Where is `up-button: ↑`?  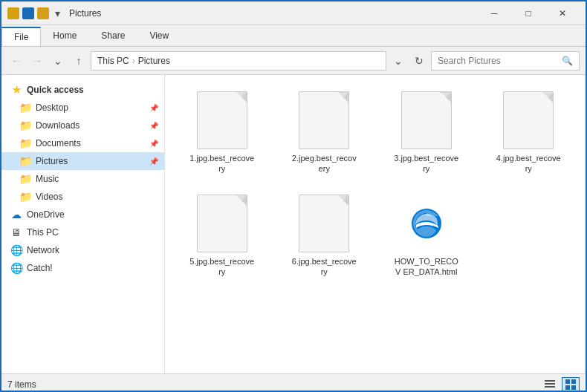 up-button: ↑ is located at coordinates (79, 61).